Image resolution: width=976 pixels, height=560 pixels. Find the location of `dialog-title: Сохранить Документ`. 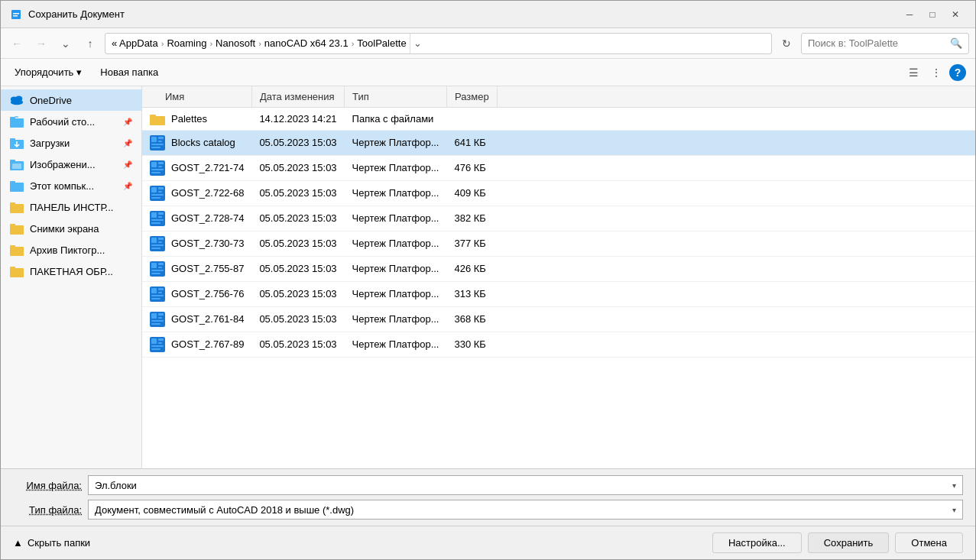

dialog-title: Сохранить Документ is located at coordinates (463, 14).